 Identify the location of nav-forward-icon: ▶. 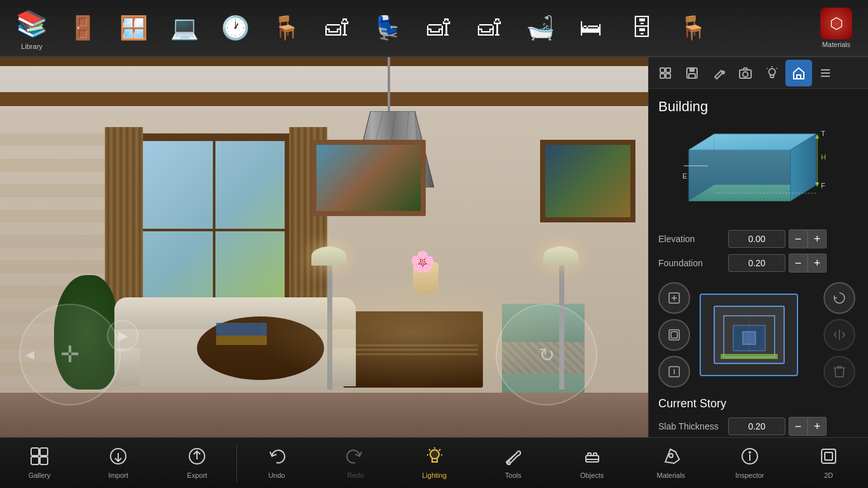
(123, 336).